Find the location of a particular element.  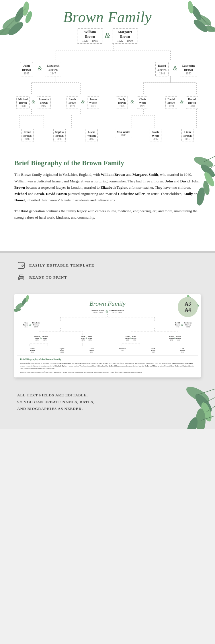

gen3-couple-1: MichaelBrown 1970 & AmandaBrown 1972 is located at coordinates (33, 103).